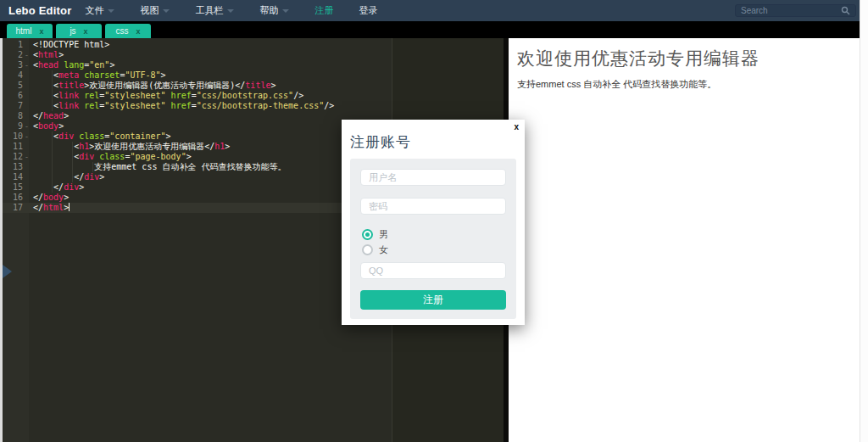 This screenshot has width=868, height=442. I want to click on radio-label: 男, so click(383, 234).